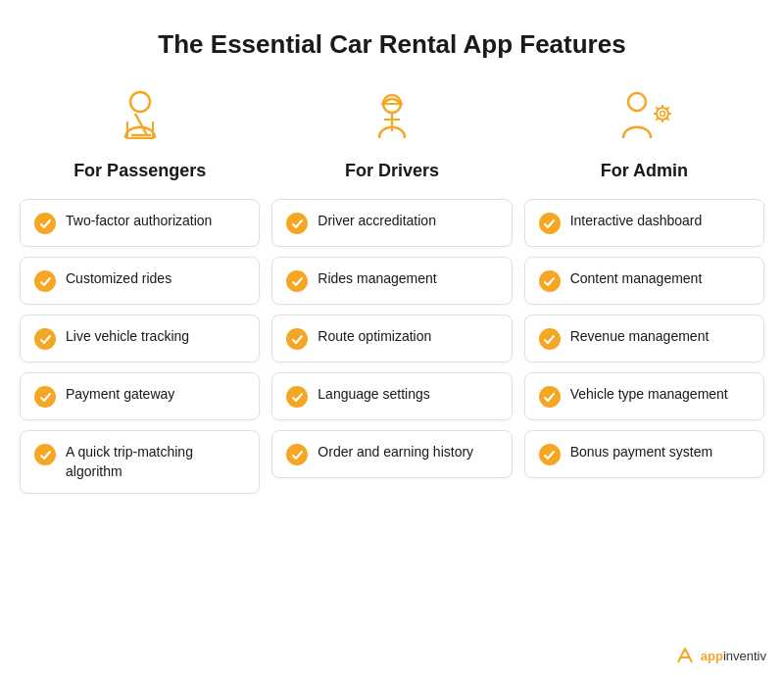  I want to click on feature-text: Order and earning history, so click(396, 453).